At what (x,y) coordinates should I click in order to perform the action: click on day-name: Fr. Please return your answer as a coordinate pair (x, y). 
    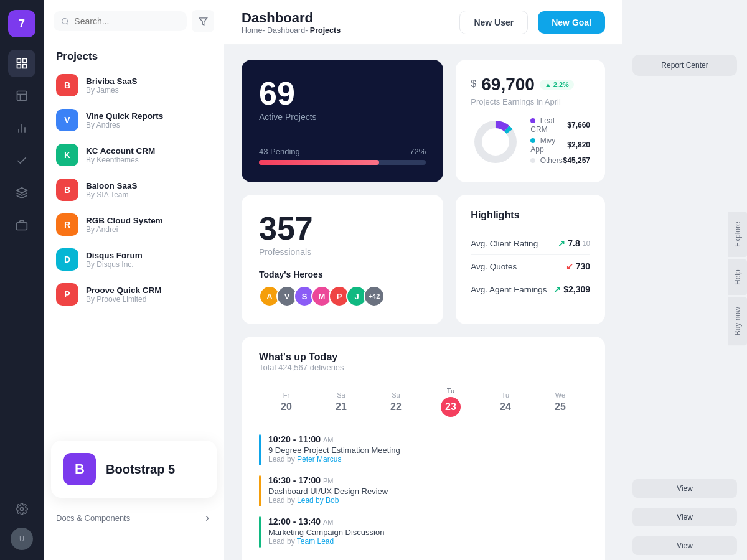
    Looking at the image, I should click on (286, 395).